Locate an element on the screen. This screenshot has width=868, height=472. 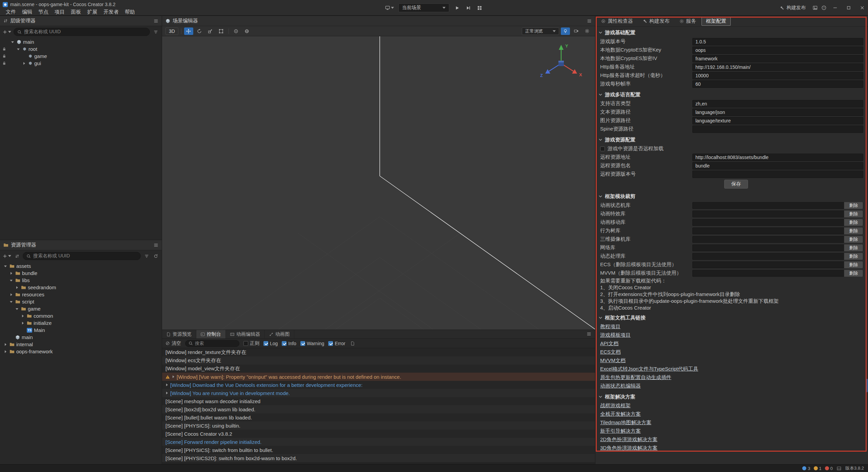
field-input-Http服务器请求超时（毫秒）: 10000 is located at coordinates (778, 76).